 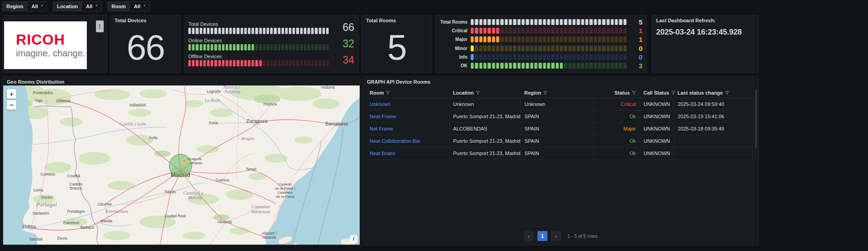 I want to click on room-gauge-row: Major1, so click(x=541, y=40).